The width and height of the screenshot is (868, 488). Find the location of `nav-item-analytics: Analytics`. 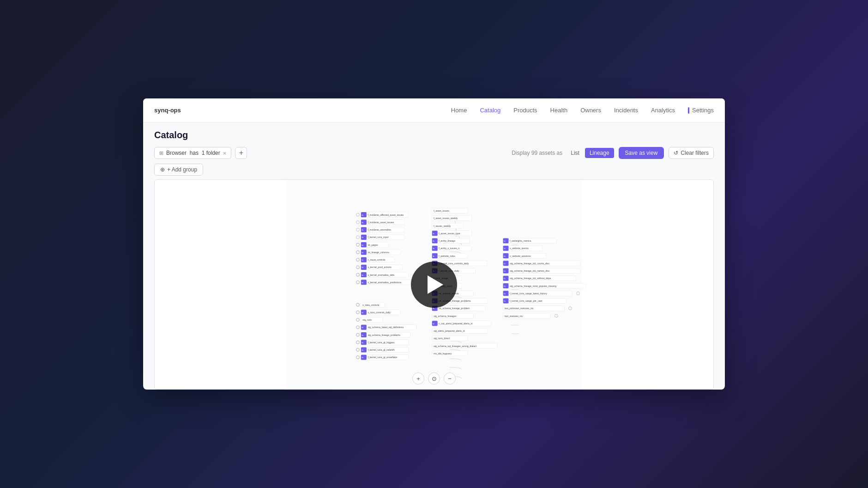

nav-item-analytics: Analytics is located at coordinates (663, 110).